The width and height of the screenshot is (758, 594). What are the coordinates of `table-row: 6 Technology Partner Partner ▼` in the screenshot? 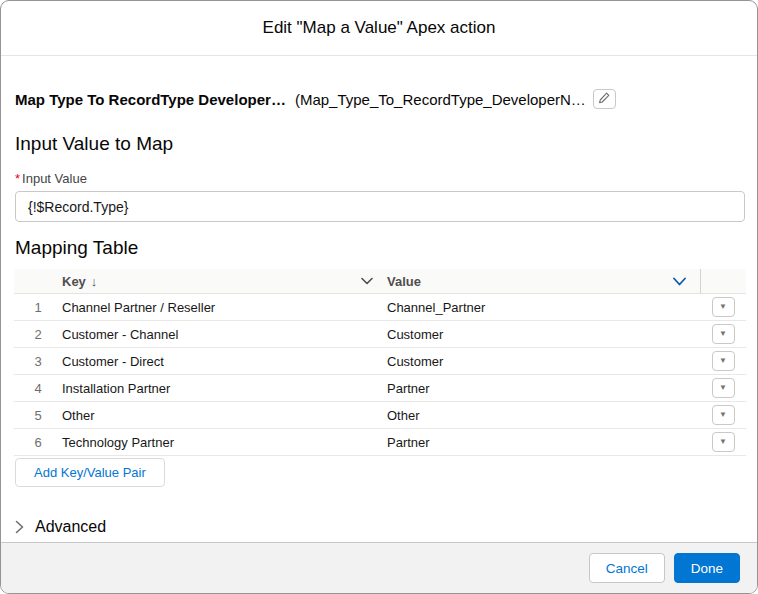 It's located at (380, 442).